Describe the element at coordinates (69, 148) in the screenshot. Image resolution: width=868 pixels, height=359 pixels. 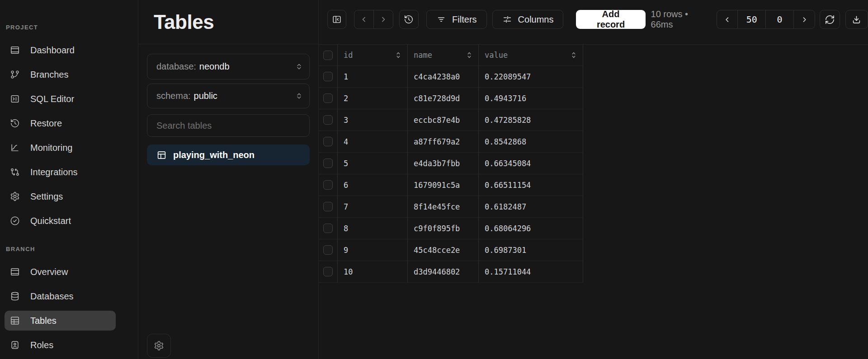
I see `sidebar-item-monitoring: Monitoring` at that location.